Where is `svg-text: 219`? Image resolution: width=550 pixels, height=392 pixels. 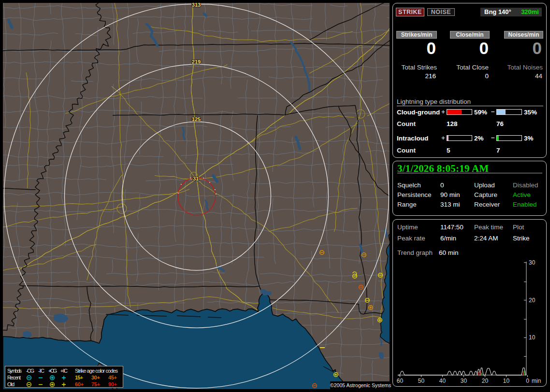
svg-text: 219 is located at coordinates (196, 62).